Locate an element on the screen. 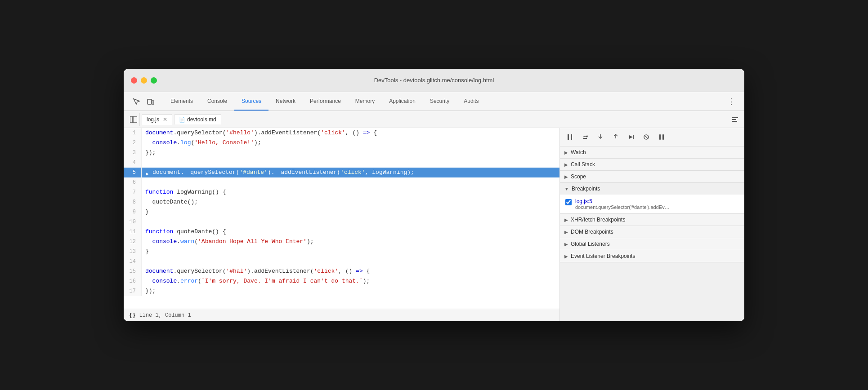  status-braces: {} is located at coordinates (132, 315).